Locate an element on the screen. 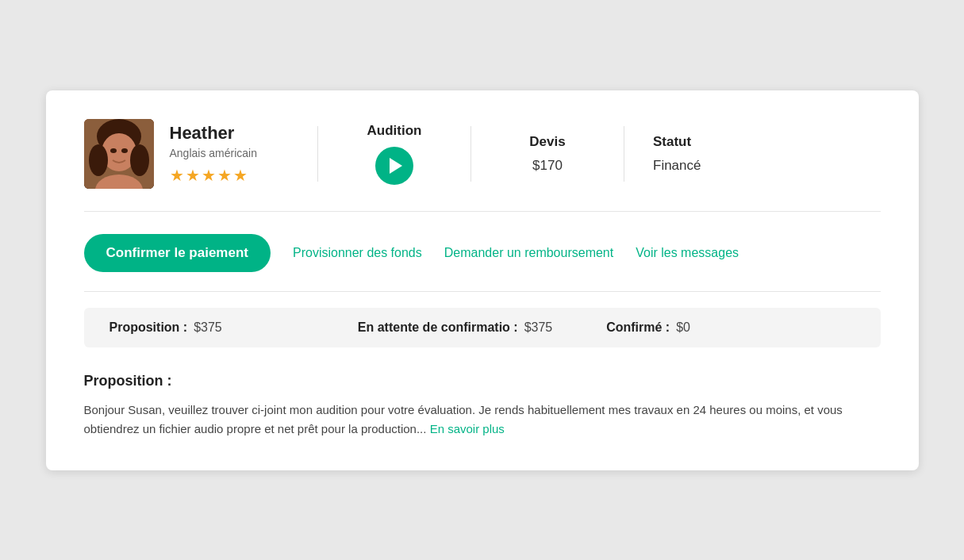  summary-confirmed-label: Confirmé : is located at coordinates (638, 328).